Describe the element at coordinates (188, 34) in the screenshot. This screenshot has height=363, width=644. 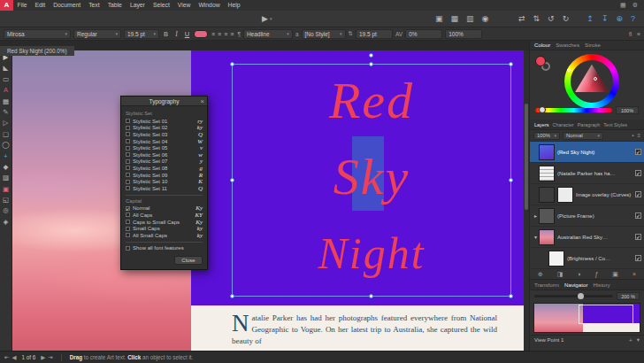
I see `underline-button: U` at that location.